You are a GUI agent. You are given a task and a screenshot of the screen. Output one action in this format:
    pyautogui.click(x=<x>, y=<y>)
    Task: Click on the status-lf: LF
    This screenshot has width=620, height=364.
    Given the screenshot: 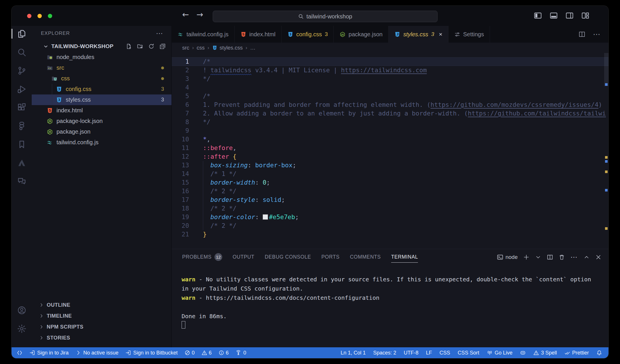 What is the action you would take?
    pyautogui.click(x=429, y=353)
    